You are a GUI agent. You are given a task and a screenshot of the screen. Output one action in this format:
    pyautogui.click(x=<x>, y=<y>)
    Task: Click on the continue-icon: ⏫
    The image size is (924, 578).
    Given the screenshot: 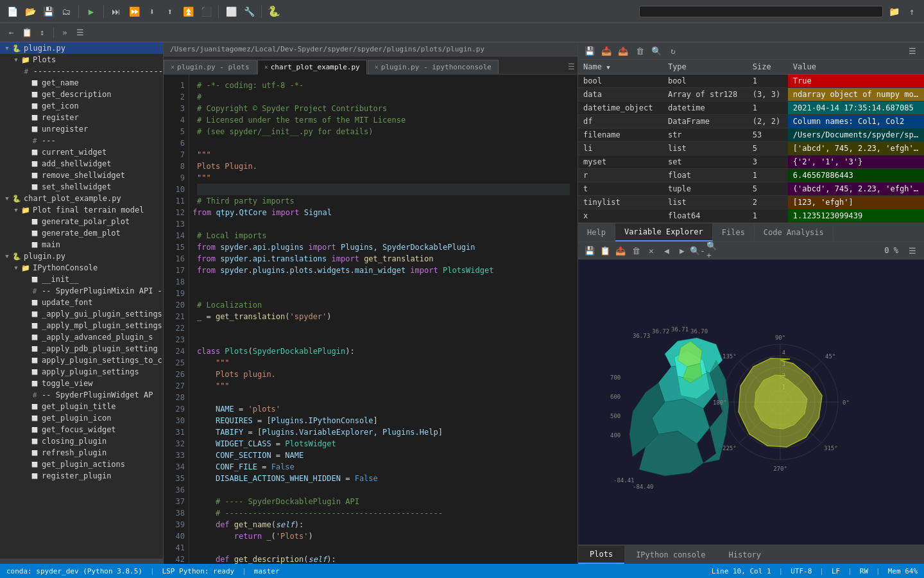 What is the action you would take?
    pyautogui.click(x=188, y=12)
    